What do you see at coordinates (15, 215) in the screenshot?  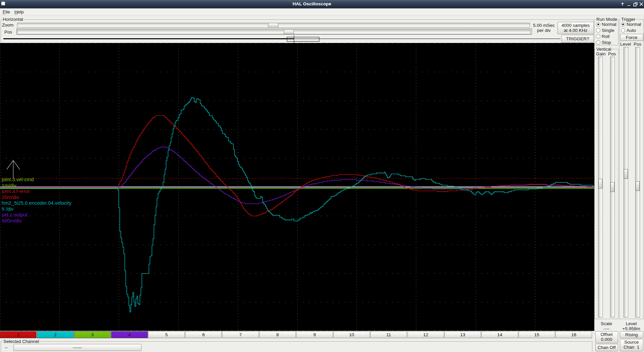 I see `svg-text: pid.z.output` at bounding box center [15, 215].